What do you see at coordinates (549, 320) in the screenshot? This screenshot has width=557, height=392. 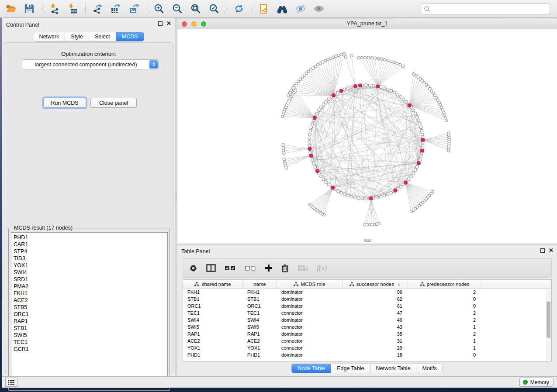 I see `table-scrollbar-thumb` at bounding box center [549, 320].